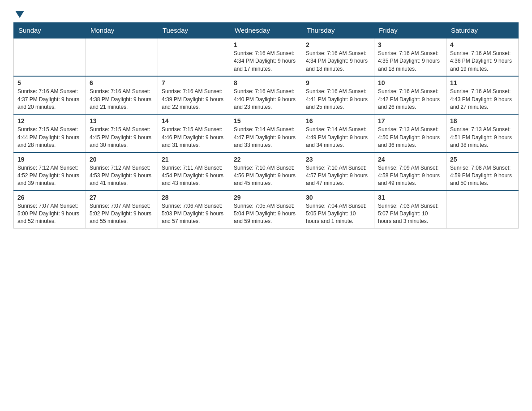 The width and height of the screenshot is (532, 411). Describe the element at coordinates (339, 133) in the screenshot. I see `calendar-day-cell: 16Sunrise: 7:14 AM Sunset: 4:49 PM Dayli…` at that location.